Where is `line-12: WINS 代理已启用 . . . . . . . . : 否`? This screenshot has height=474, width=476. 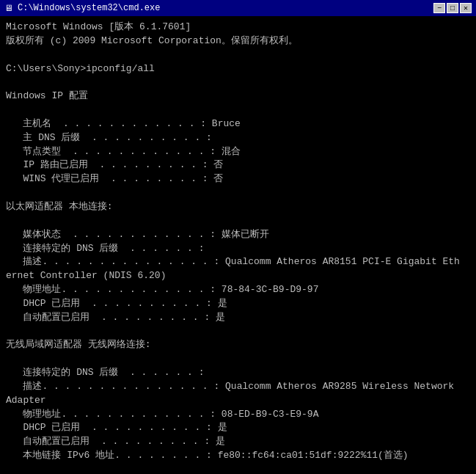 line-12: WINS 代理已启用 . . . . . . . . : 否 is located at coordinates (238, 179).